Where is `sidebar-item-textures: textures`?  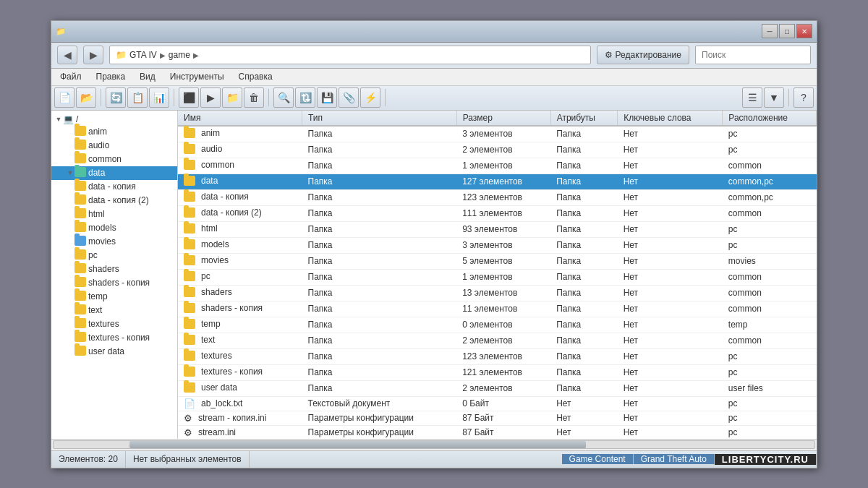
sidebar-item-textures: textures is located at coordinates (114, 324).